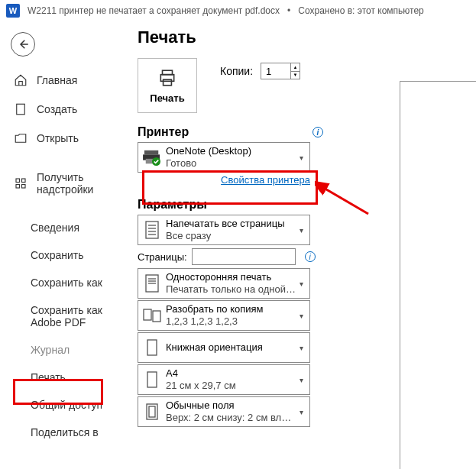  What do you see at coordinates (224, 380) in the screenshot?
I see `paper-size-select: A421 см x 29,7 см ▾` at bounding box center [224, 380].